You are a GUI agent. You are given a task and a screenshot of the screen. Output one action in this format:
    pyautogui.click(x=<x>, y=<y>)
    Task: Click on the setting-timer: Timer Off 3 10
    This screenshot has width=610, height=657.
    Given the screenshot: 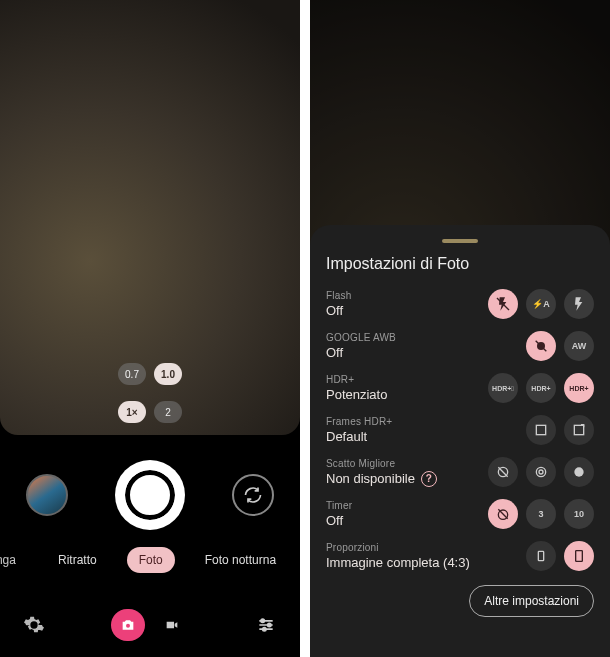 What is the action you would take?
    pyautogui.click(x=460, y=514)
    